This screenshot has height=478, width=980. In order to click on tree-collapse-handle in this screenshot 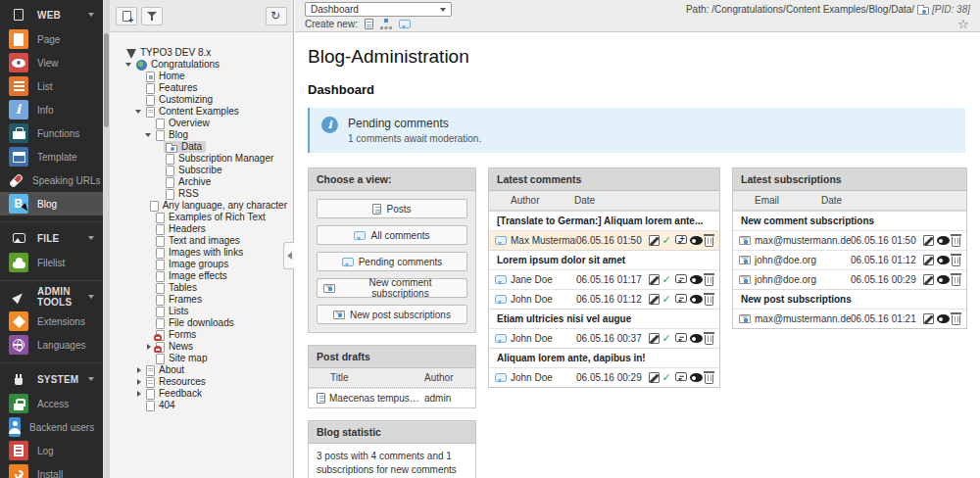, I will do `click(288, 256)`.